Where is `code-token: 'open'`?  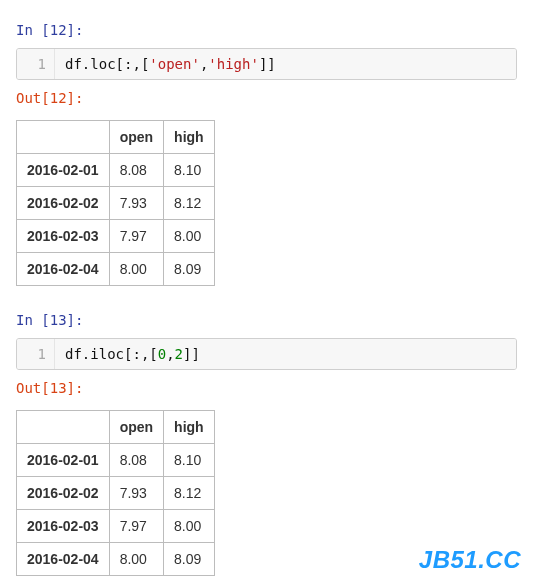 code-token: 'open' is located at coordinates (174, 64).